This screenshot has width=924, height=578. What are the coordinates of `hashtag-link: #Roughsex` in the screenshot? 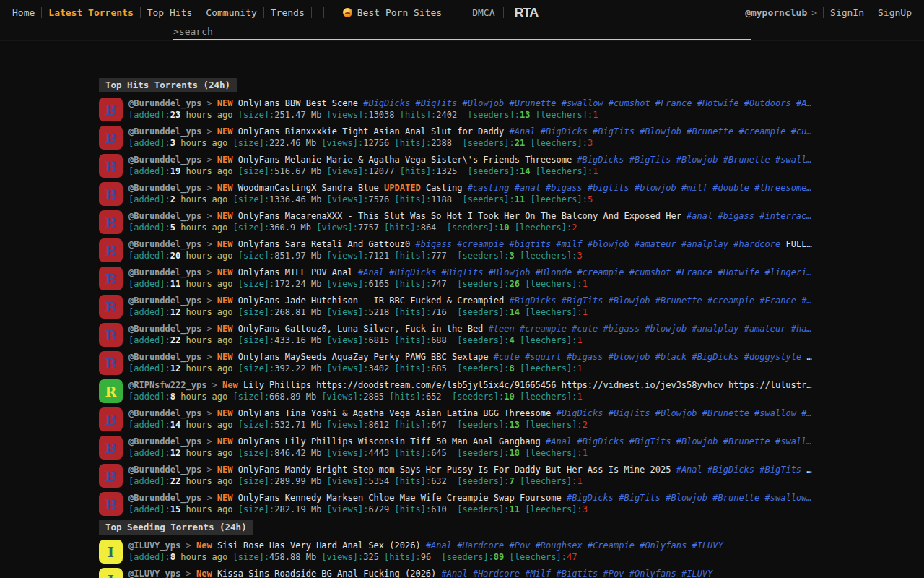 It's located at (559, 545).